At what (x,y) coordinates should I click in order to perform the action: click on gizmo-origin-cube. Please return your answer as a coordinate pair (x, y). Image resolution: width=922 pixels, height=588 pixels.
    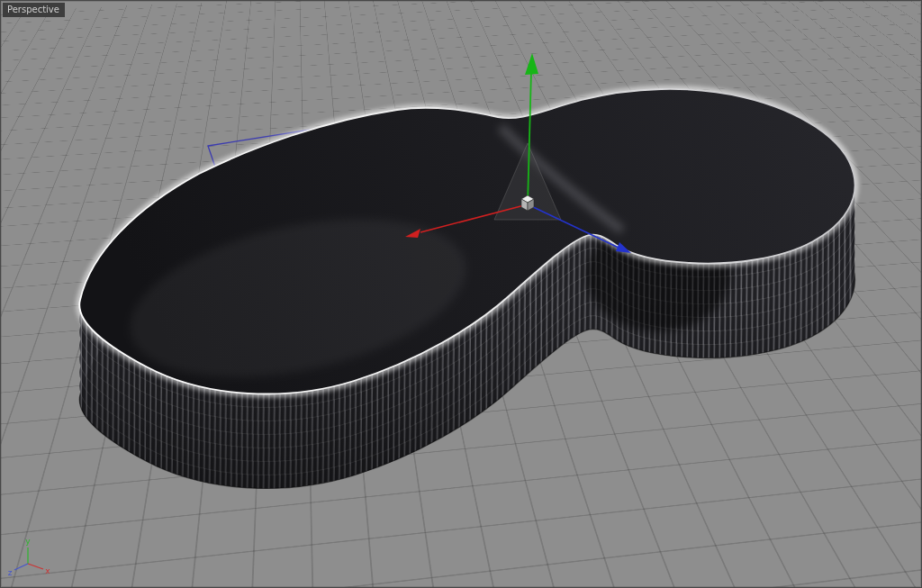
    Looking at the image, I should click on (528, 204).